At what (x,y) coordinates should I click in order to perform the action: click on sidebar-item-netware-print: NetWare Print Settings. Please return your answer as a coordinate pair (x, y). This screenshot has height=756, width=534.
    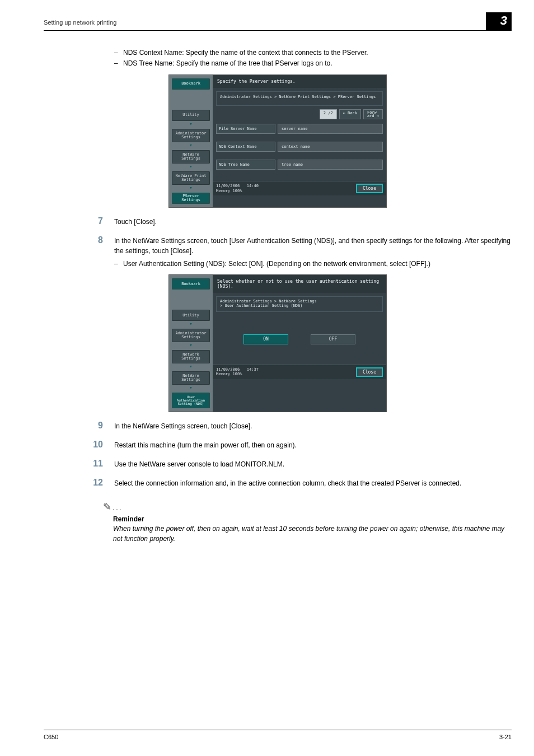
    Looking at the image, I should click on (191, 178).